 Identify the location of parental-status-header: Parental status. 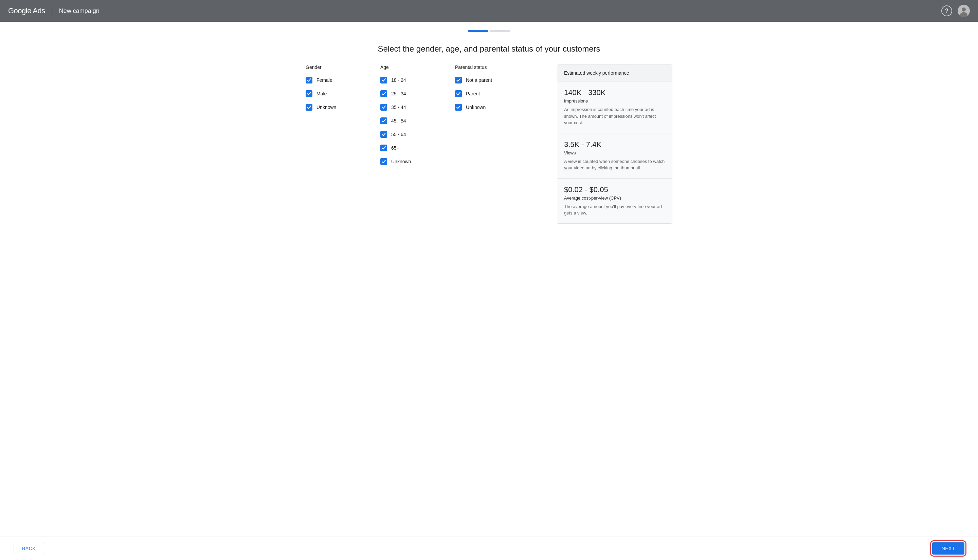
(479, 67).